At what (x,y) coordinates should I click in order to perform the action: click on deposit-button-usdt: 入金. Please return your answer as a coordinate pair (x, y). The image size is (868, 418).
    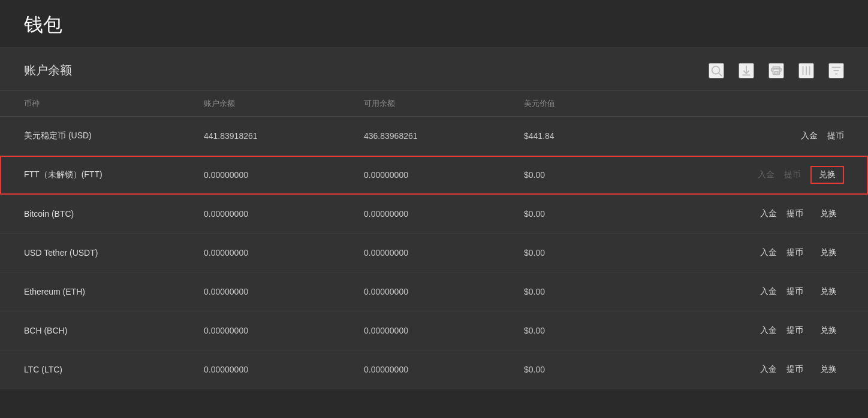
    Looking at the image, I should click on (768, 253).